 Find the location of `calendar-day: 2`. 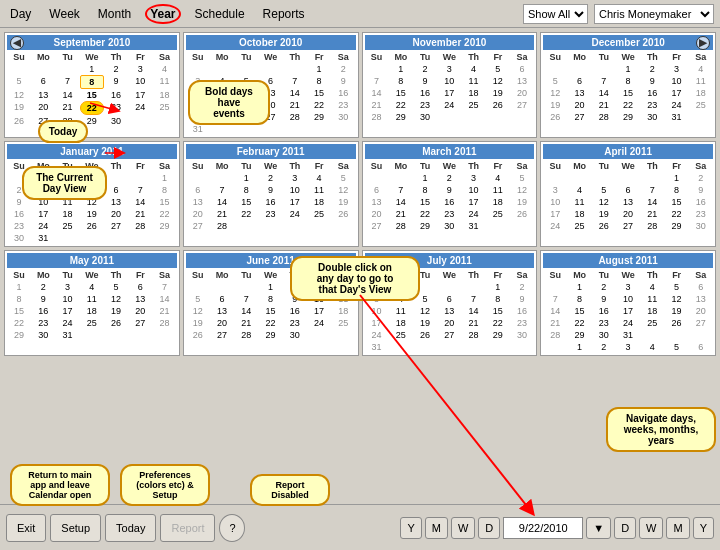

calendar-day: 2 is located at coordinates (701, 178).